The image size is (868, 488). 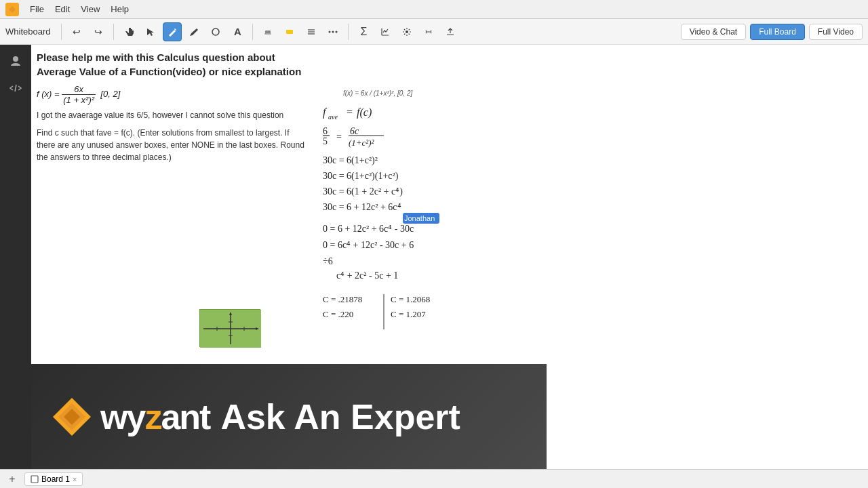 What do you see at coordinates (378, 94) in the screenshot?
I see `svg-text: f(x) = 6x / (1+x²)², [0, 1]` at bounding box center [378, 94].